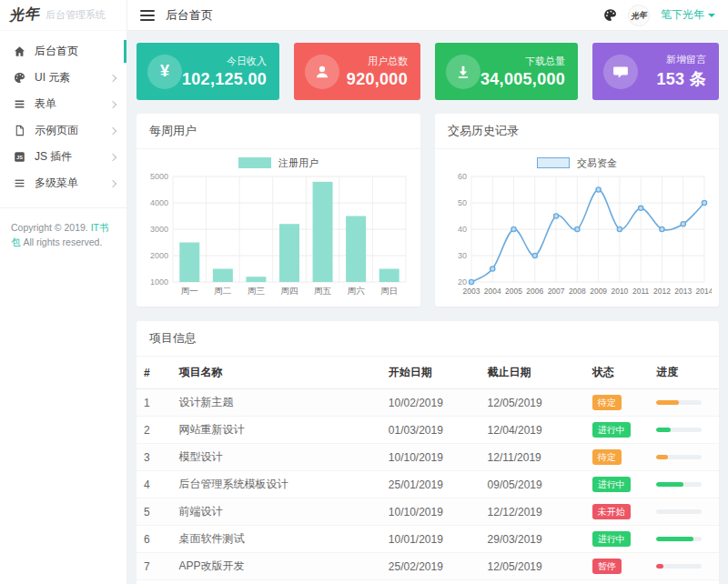  I want to click on svg-text: 1000, so click(159, 282).